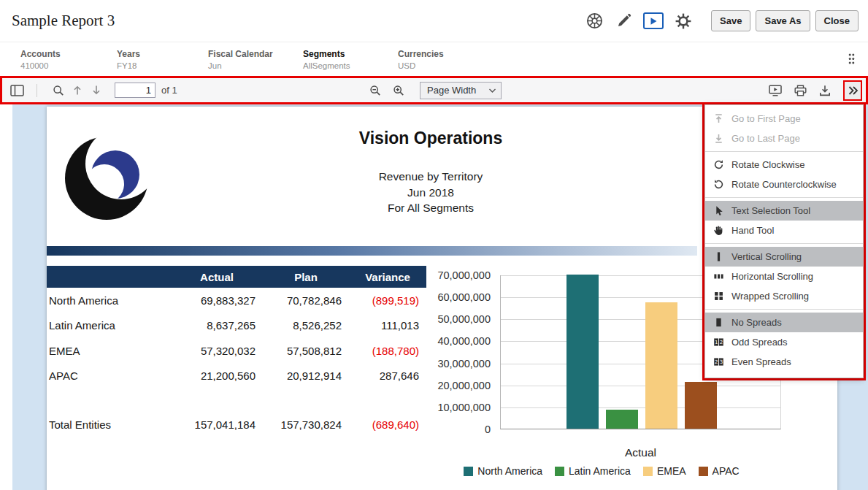 This screenshot has height=490, width=868. I want to click on menu-item-label: Vertical Scrolling, so click(767, 257).